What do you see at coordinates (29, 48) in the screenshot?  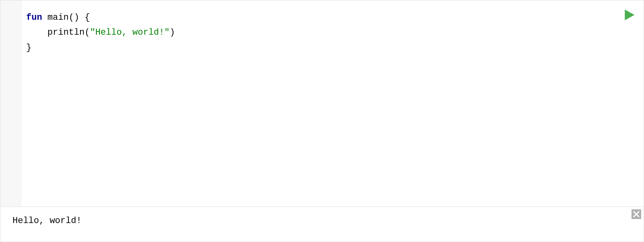 I see `code-token: }` at bounding box center [29, 48].